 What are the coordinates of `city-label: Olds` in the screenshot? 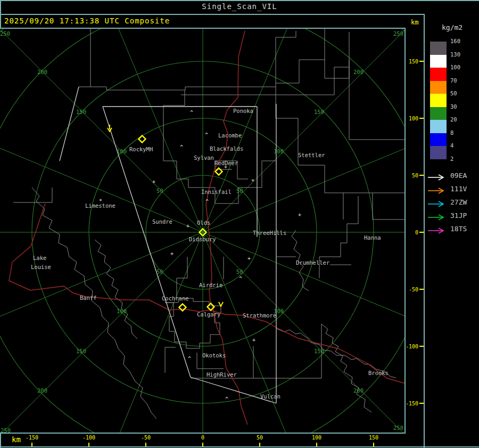 It's located at (203, 223).